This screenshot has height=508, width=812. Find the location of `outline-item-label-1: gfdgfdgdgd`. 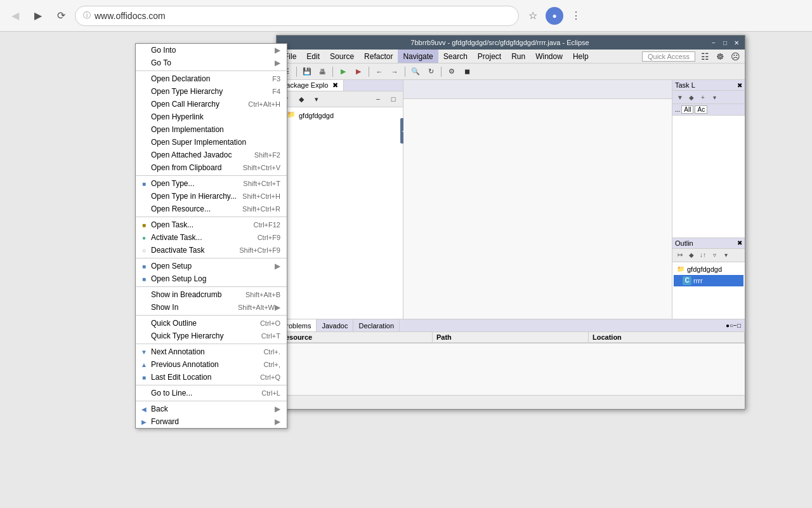

outline-item-label-1: gfdgfdgdgd is located at coordinates (704, 269).